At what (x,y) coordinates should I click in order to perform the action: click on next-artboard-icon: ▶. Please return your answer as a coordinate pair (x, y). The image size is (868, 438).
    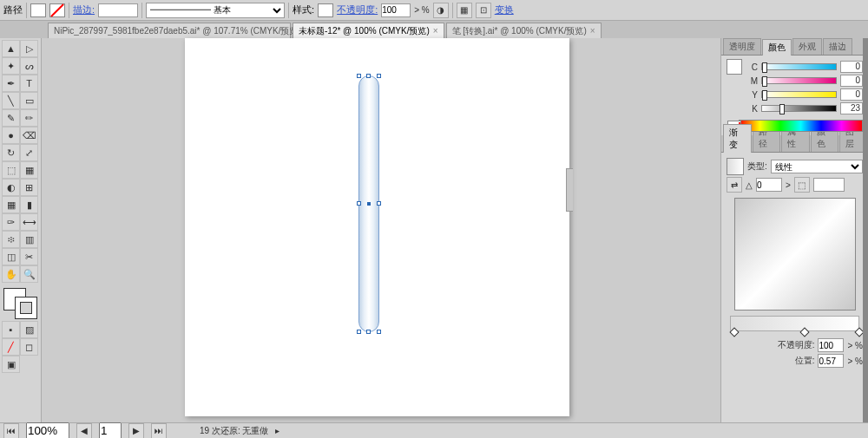
    Looking at the image, I should click on (136, 431).